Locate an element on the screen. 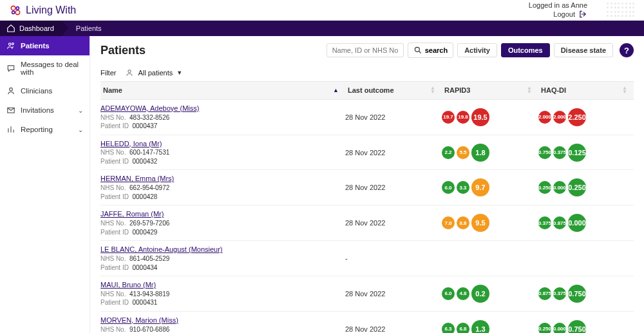 The height and width of the screenshot is (333, 644). table-header: Name▲ Last outcome▲▼ RAPID3▲▼ HAQ-DI▲▼ is located at coordinates (367, 90).